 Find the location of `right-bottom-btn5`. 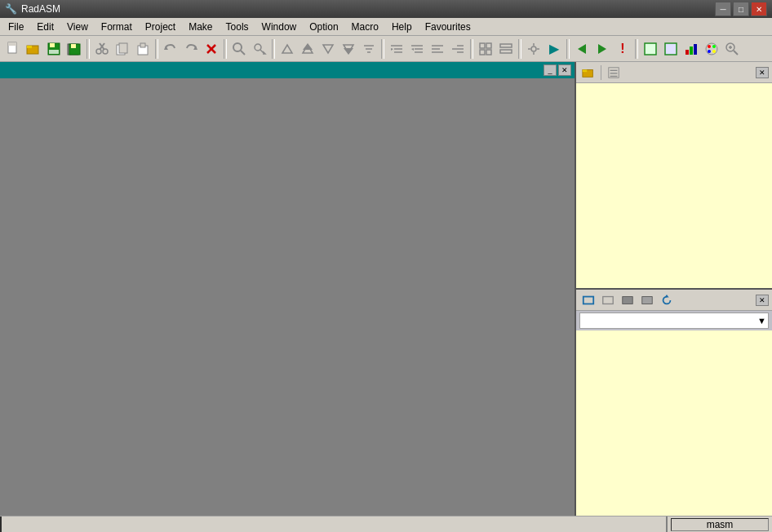

right-bottom-btn5 is located at coordinates (667, 300).